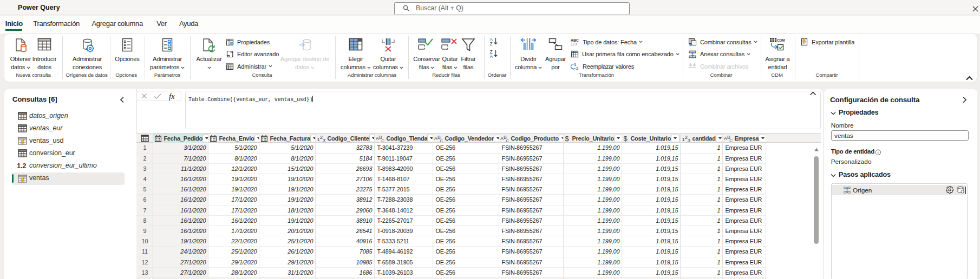  What do you see at coordinates (575, 40) in the screenshot?
I see `svg-text: ABC` at bounding box center [575, 40].